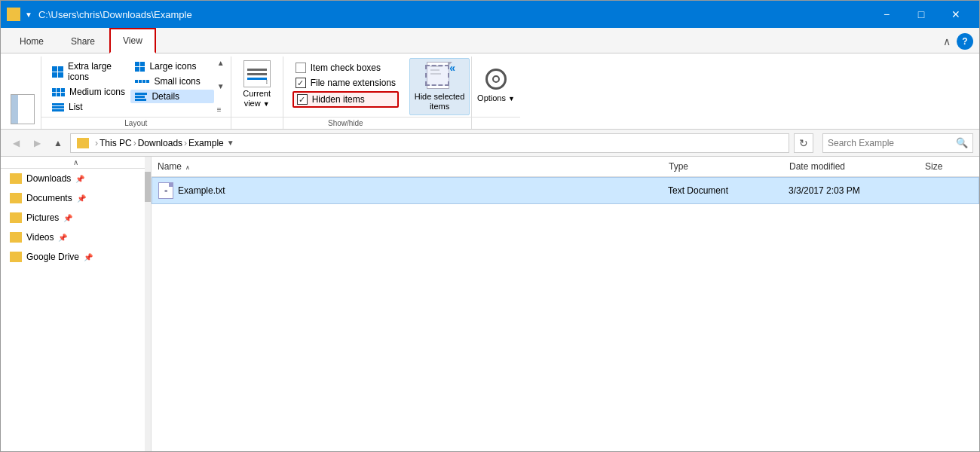 This screenshot has height=452, width=980. I want to click on address-bar: ◀ ▶ ▲ › This PC › Downloads › Example ▼ …, so click(490, 143).